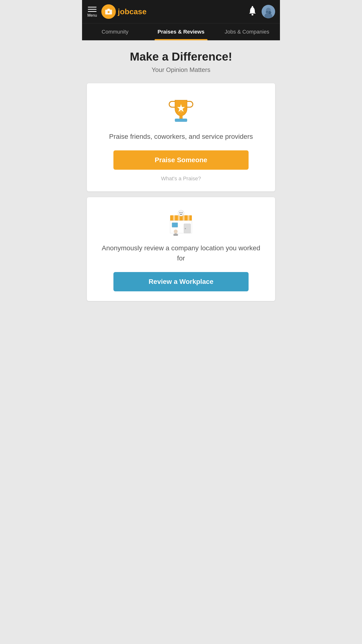  I want to click on menu-label: Menu, so click(92, 16).